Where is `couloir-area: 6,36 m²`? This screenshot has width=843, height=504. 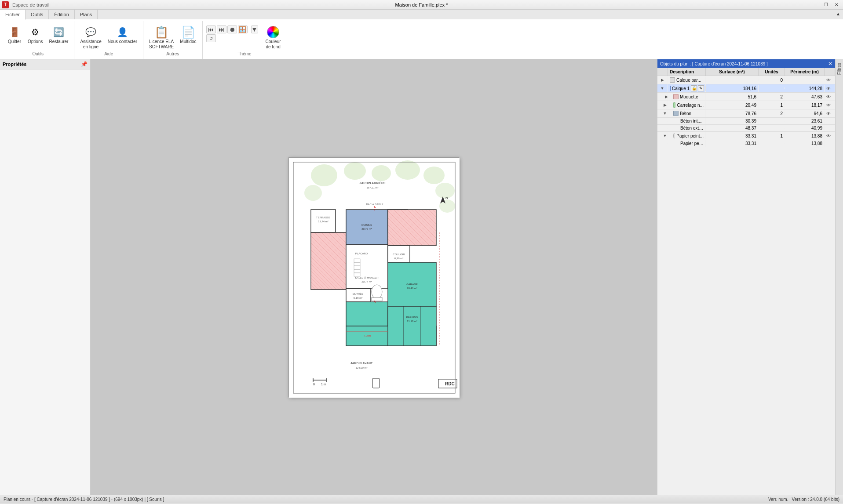
couloir-area: 6,36 m² is located at coordinates (399, 258).